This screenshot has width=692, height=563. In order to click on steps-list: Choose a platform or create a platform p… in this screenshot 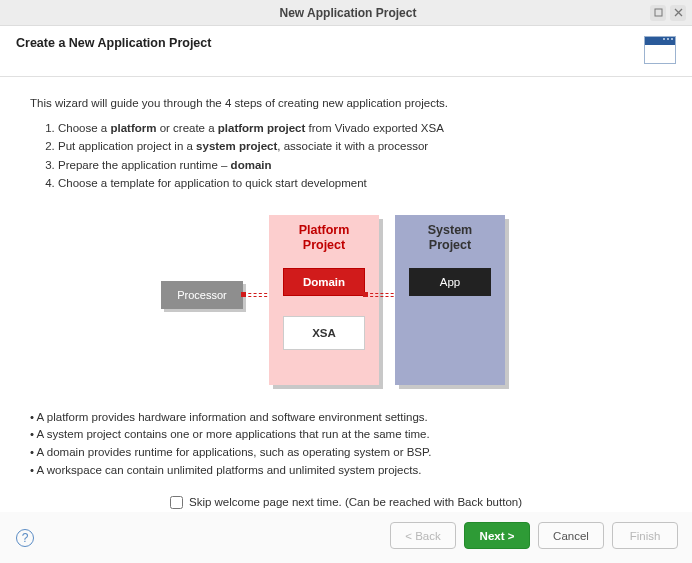, I will do `click(346, 156)`.